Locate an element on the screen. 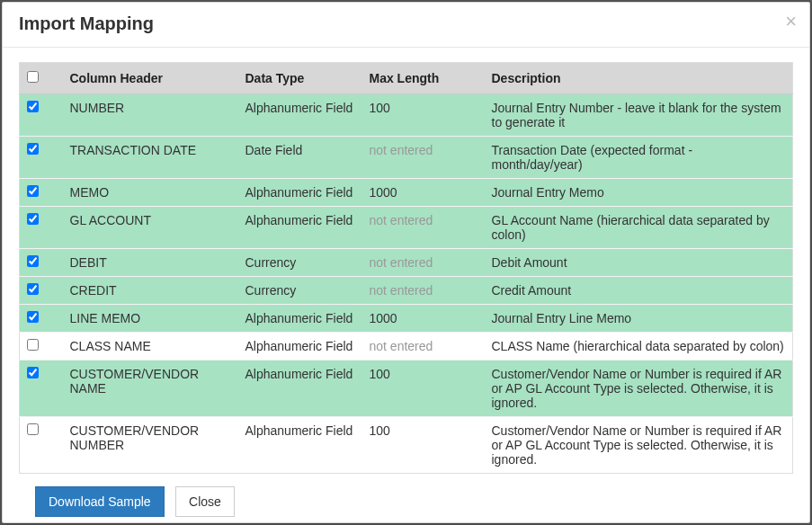  row-column-header: GL ACCOUNT is located at coordinates (151, 228).